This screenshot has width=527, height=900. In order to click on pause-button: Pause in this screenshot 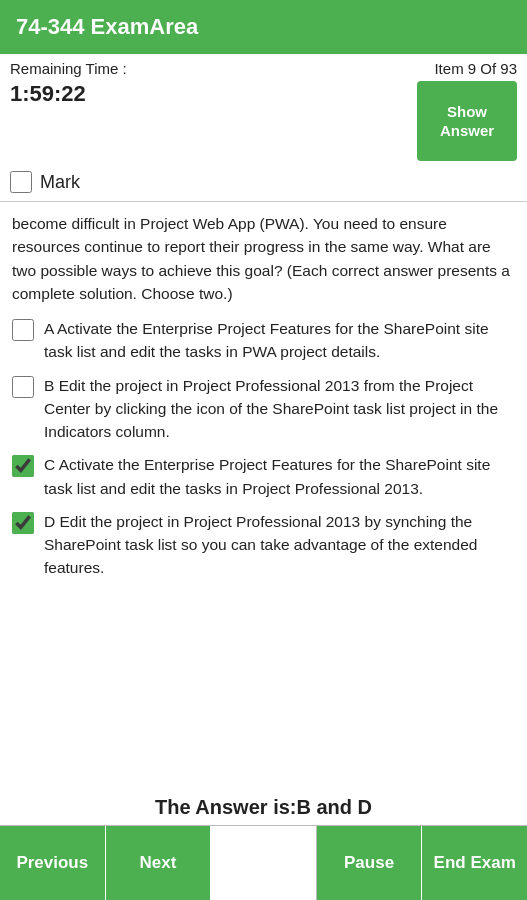, I will do `click(370, 863)`.